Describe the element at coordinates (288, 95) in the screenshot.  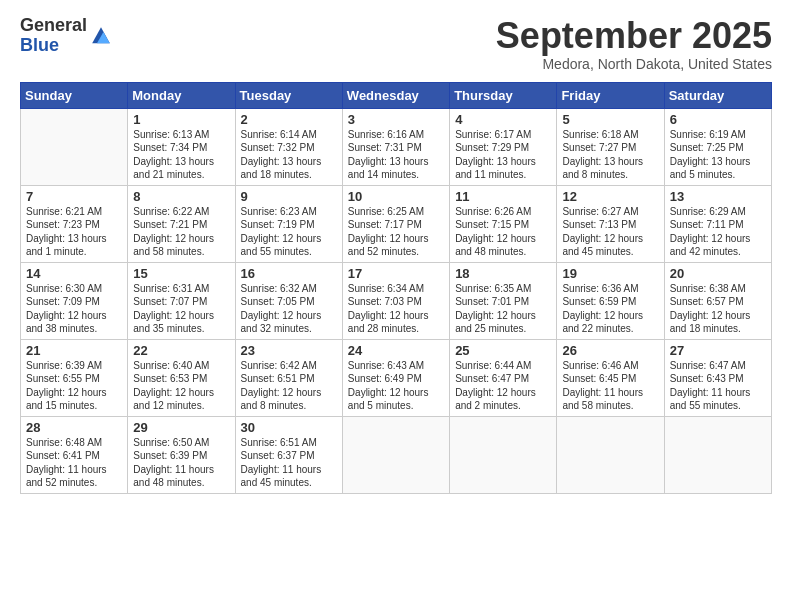
I see `header-tuesday: Tuesday` at that location.